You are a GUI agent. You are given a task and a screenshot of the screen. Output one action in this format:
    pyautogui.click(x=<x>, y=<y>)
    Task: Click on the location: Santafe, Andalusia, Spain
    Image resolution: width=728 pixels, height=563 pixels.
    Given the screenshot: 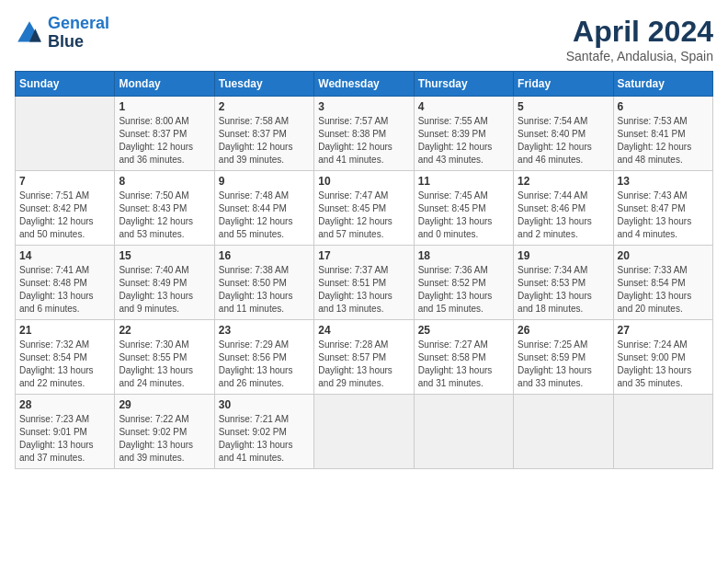 What is the action you would take?
    pyautogui.click(x=640, y=56)
    